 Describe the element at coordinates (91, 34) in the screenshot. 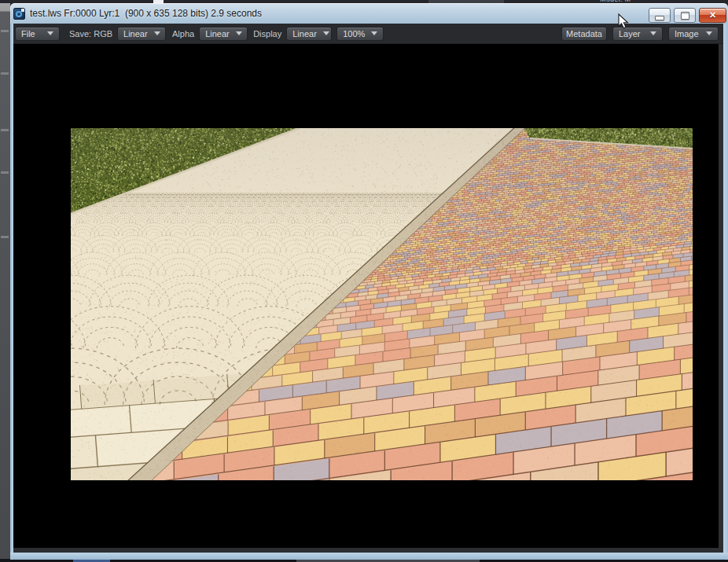

I see `save-rgb-label: Save: RGB` at that location.